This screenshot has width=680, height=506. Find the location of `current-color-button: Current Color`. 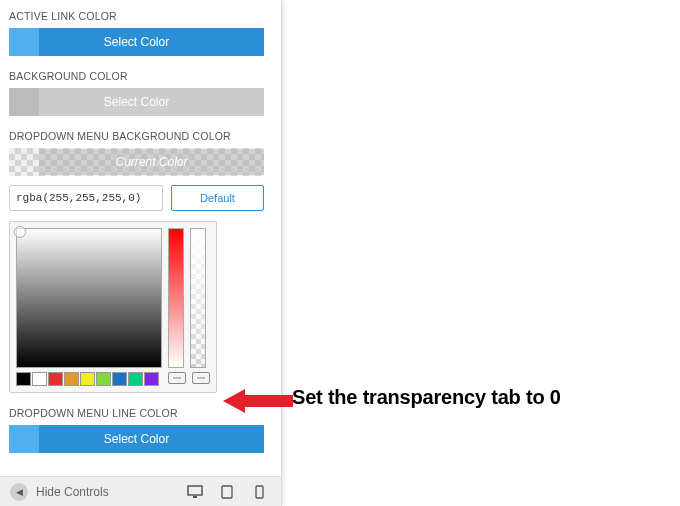

current-color-button: Current Color is located at coordinates (136, 162).